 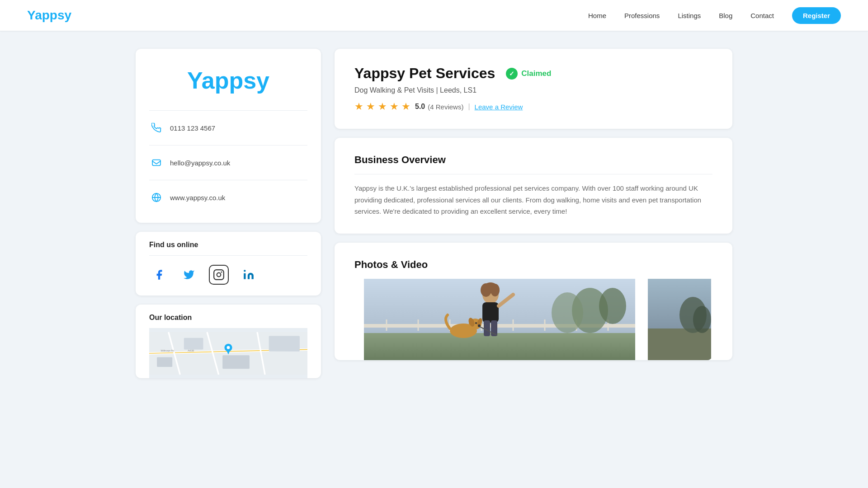 What do you see at coordinates (528, 74) in the screenshot?
I see `claimed-badge: ✓ Claimed` at bounding box center [528, 74].